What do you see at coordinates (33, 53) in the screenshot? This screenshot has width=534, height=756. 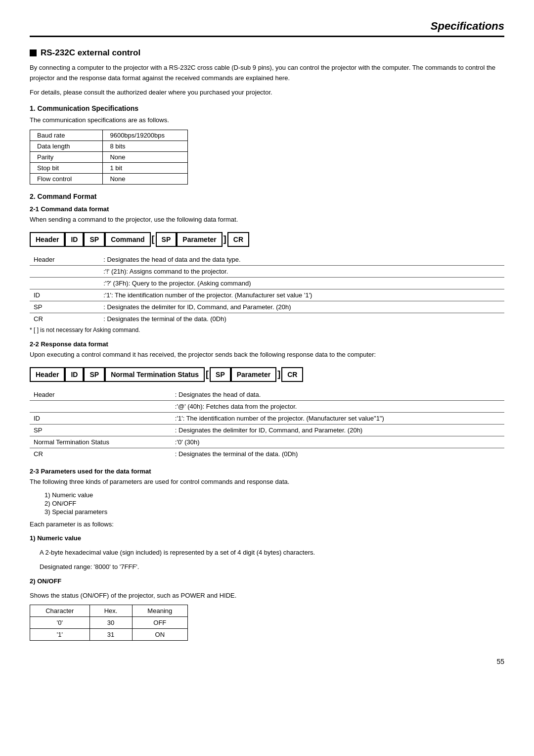 I see `black-square-icon` at bounding box center [33, 53].